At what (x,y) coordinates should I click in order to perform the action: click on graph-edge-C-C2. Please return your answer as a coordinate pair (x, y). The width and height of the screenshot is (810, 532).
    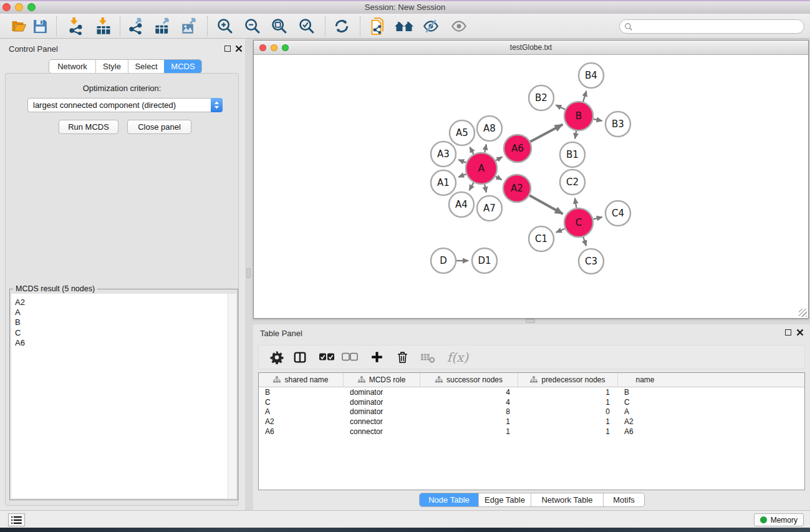
    Looking at the image, I should click on (576, 203).